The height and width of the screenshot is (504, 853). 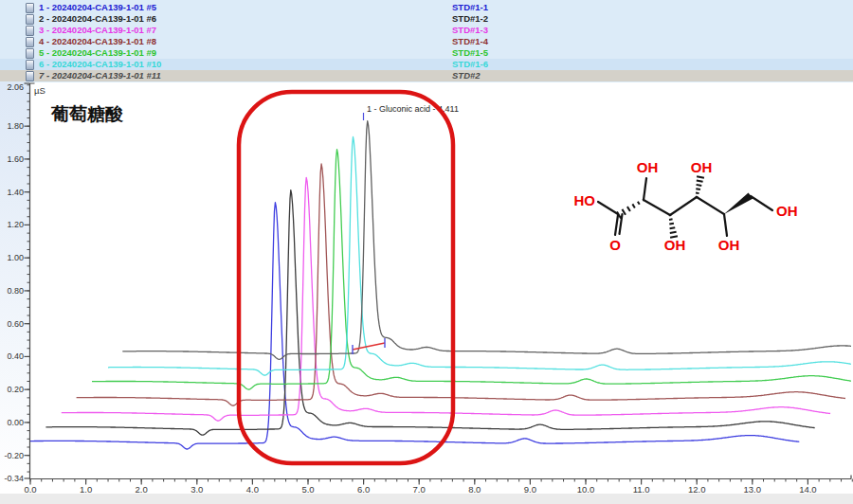 What do you see at coordinates (13, 478) in the screenshot?
I see `y-tick-label: -0.34` at bounding box center [13, 478].